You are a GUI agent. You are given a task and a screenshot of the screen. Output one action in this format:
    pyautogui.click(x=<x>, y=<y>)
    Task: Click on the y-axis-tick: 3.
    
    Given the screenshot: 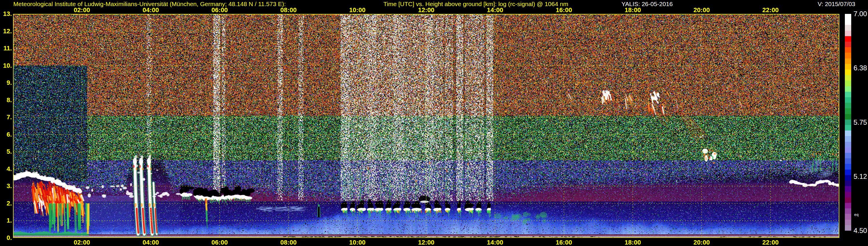 What is the action you would take?
    pyautogui.click(x=6, y=186)
    